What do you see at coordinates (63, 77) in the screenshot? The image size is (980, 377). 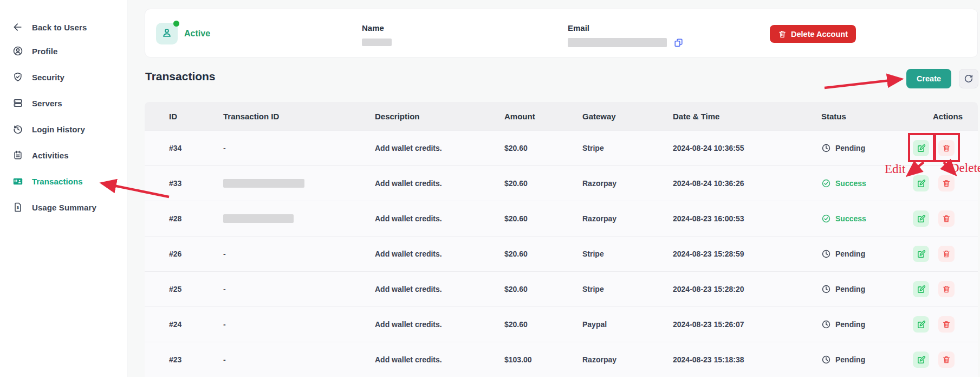 I see `sidebar-item-security: Security` at bounding box center [63, 77].